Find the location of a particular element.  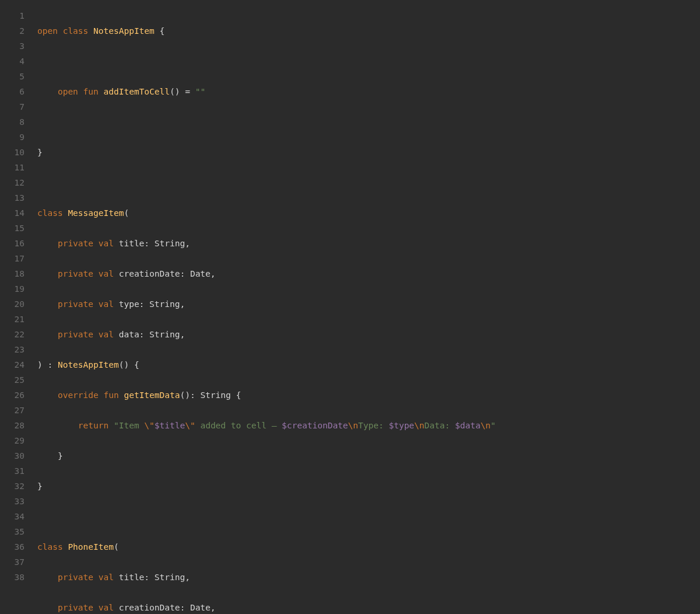

code-line: open fun addItemToCell() = "" is located at coordinates (267, 92).